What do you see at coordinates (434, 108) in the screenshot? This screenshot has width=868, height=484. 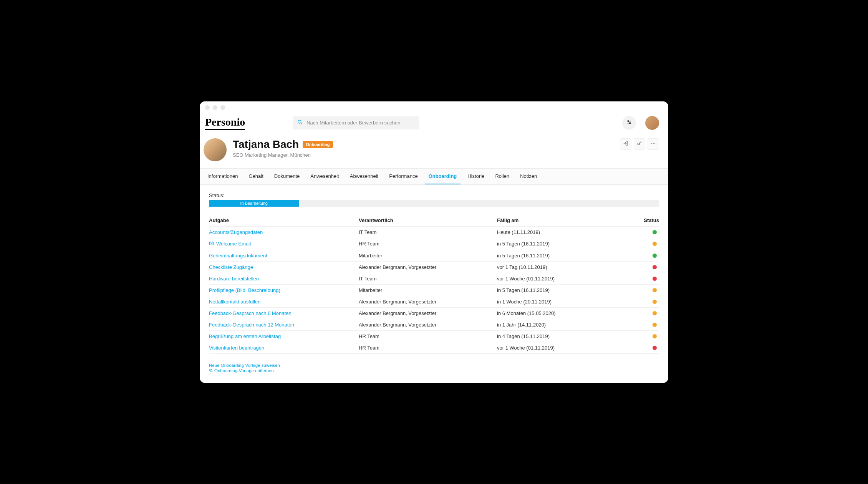 I see `window-titlebar` at bounding box center [434, 108].